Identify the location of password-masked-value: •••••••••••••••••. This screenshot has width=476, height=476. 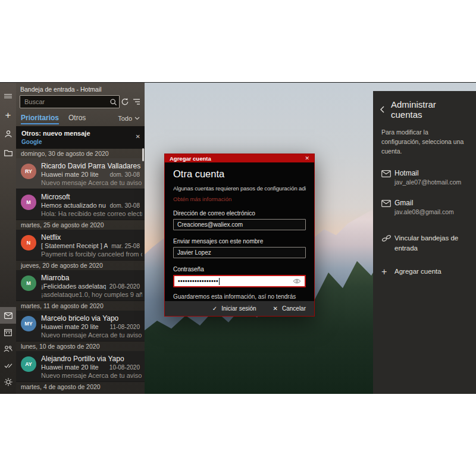
(198, 281).